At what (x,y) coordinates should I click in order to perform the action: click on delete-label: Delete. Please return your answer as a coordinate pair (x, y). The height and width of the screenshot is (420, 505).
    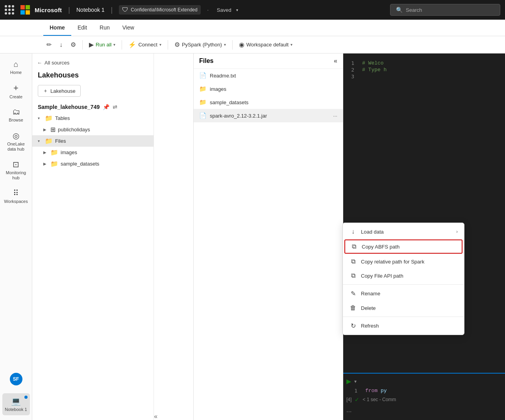
    Looking at the image, I should click on (368, 308).